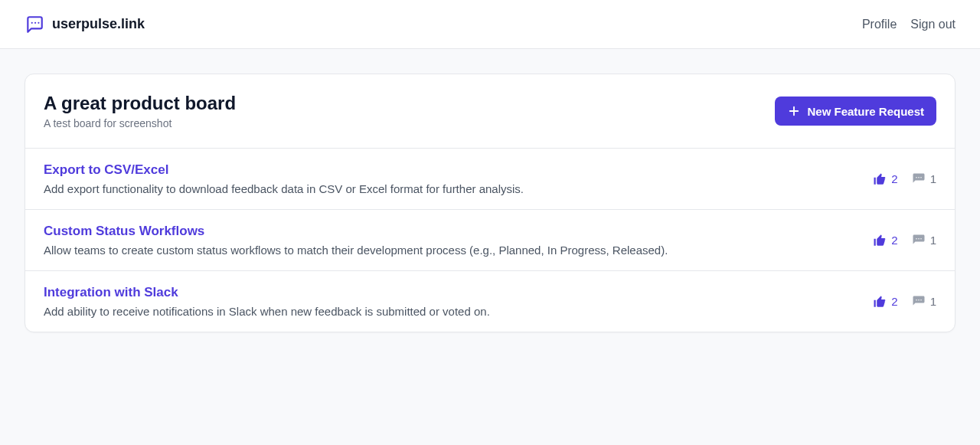 This screenshot has width=980, height=445. Describe the element at coordinates (856, 111) in the screenshot. I see `new-feature-button: New Feature Request` at that location.